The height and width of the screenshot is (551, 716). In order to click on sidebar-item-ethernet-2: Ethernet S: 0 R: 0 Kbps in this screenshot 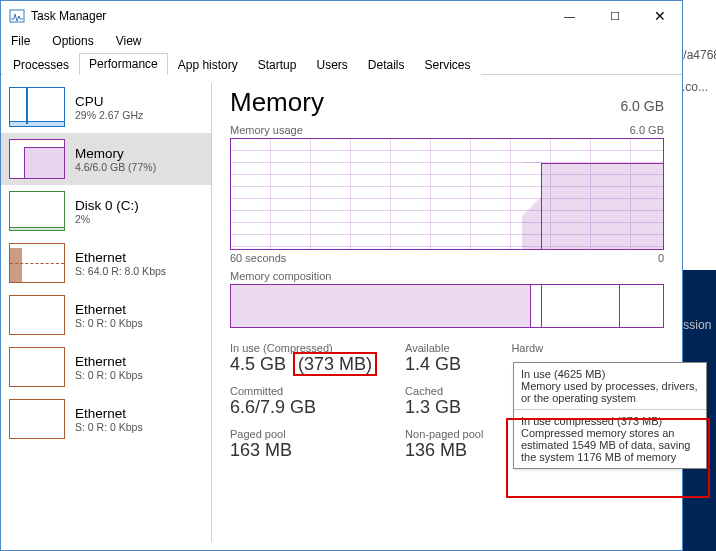, I will do `click(106, 315)`.